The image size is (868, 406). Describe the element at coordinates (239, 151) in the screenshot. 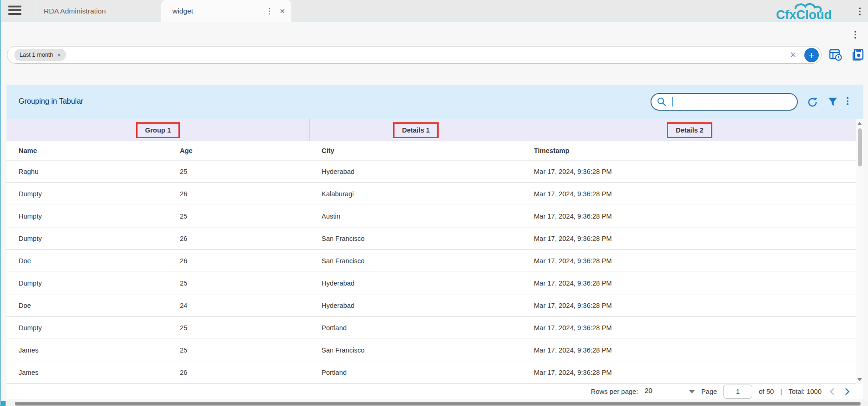

I see `column-header-age: Age` at that location.